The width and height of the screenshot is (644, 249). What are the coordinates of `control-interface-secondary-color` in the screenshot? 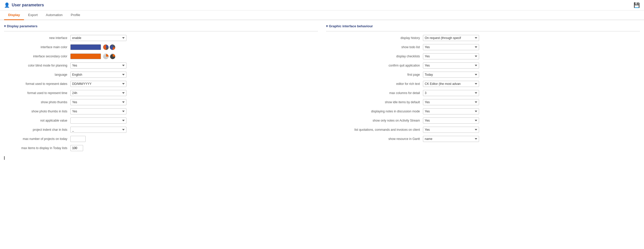 It's located at (98, 56).